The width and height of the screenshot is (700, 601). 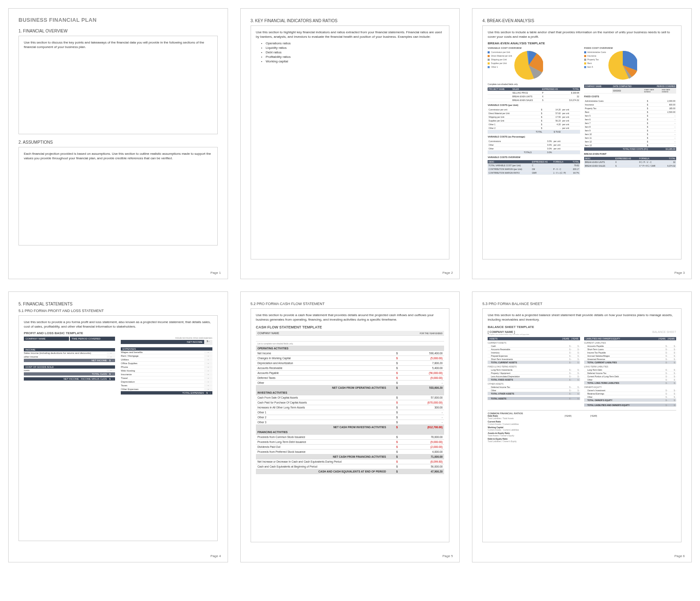 I want to click on page-2: 3. KEY FINANCIAL INDICATORS AND RATIOS U…, so click(x=350, y=144).